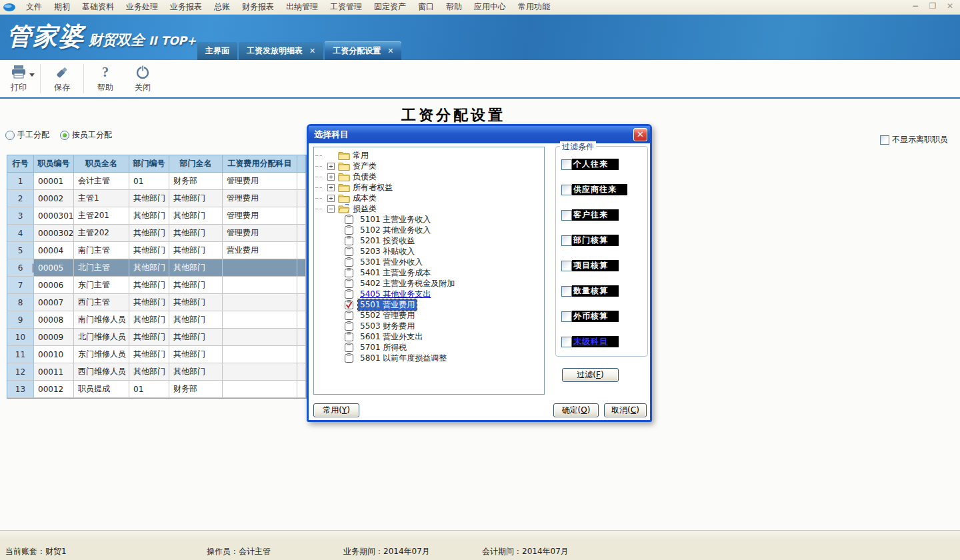 The image size is (960, 560). What do you see at coordinates (157, 268) in the screenshot?
I see `table-row: 600005北门主管其他部门其他部门` at bounding box center [157, 268].